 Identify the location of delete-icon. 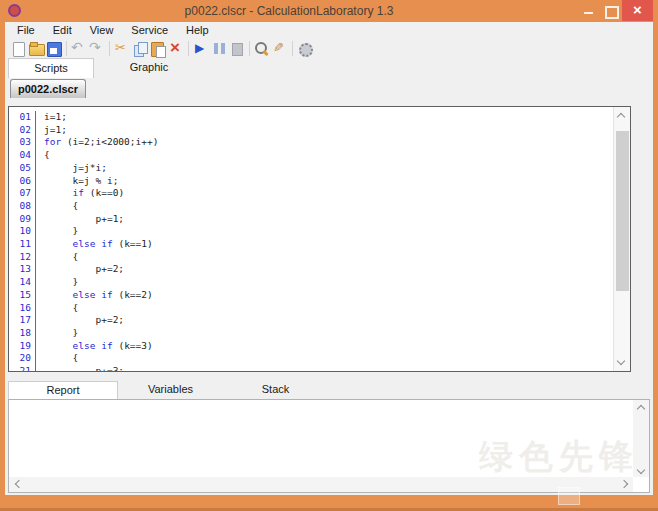
(176, 48).